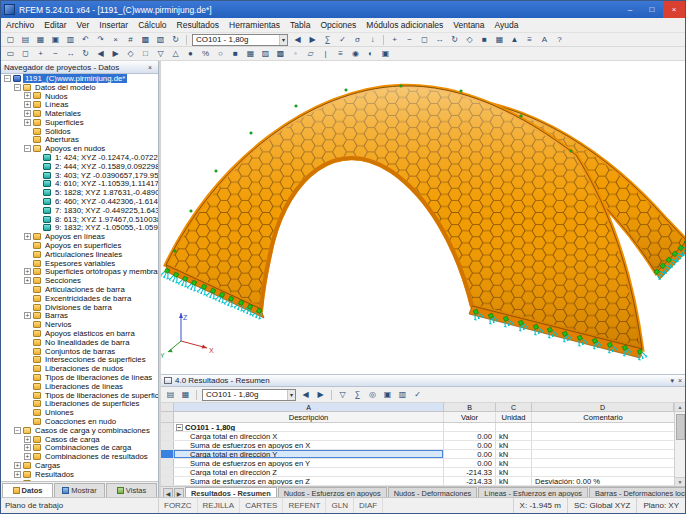  I want to click on tree-item: + Casos de carga, so click(80, 440).